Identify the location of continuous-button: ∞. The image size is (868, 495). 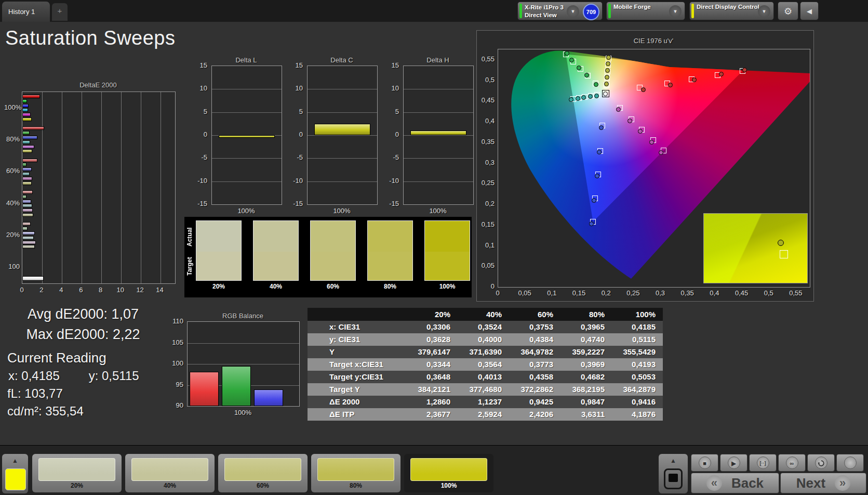
(792, 463).